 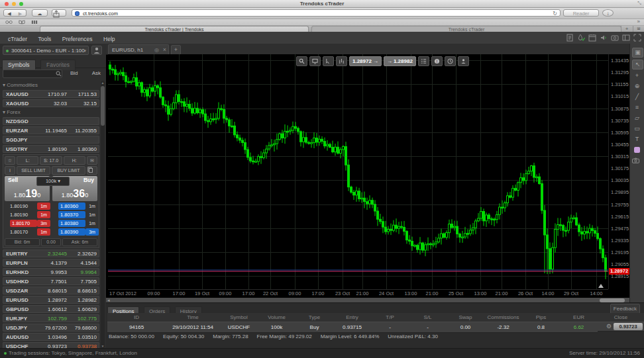 What do you see at coordinates (164, 50) in the screenshot?
I see `close-icon: ×` at bounding box center [164, 50].